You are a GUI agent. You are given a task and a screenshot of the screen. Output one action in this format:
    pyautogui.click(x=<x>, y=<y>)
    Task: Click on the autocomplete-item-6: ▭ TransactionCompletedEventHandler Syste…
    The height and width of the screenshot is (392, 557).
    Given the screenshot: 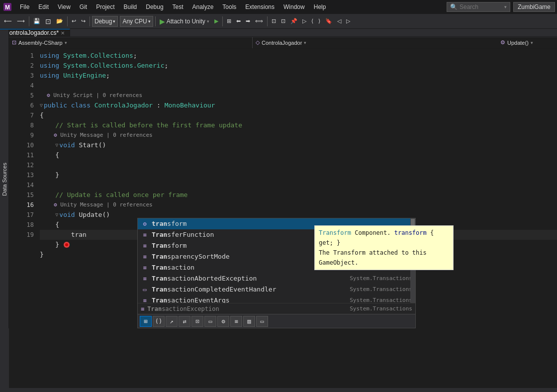 What is the action you would take?
    pyautogui.click(x=277, y=290)
    